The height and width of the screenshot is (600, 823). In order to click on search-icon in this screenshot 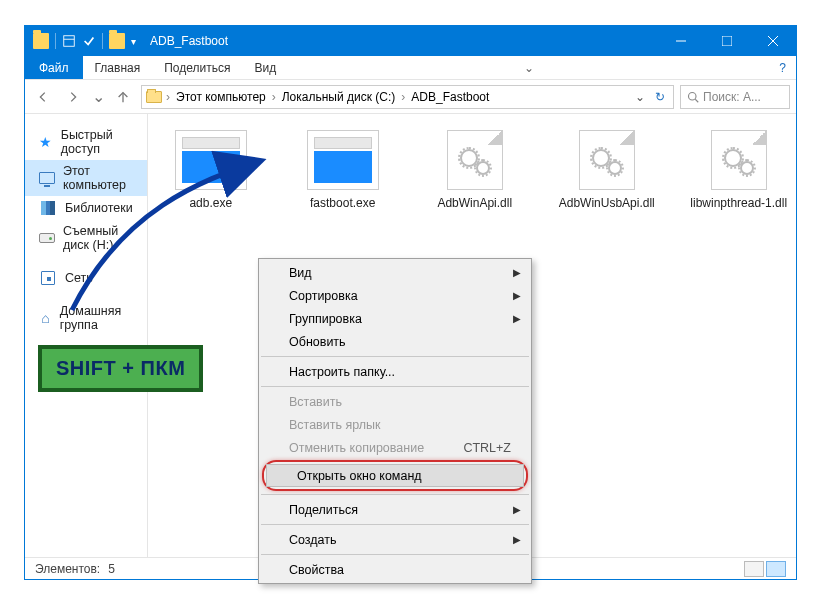, I will do `click(693, 97)`.